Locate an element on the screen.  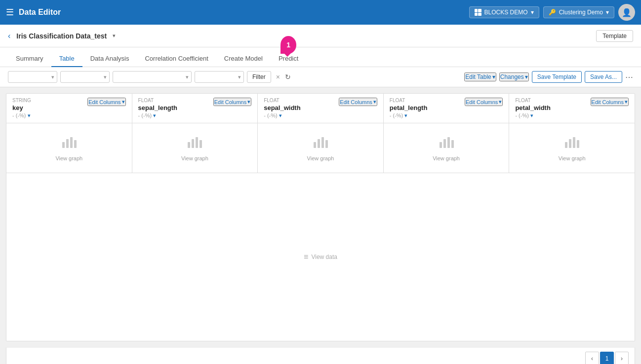
tab-table: Table is located at coordinates (67, 59).